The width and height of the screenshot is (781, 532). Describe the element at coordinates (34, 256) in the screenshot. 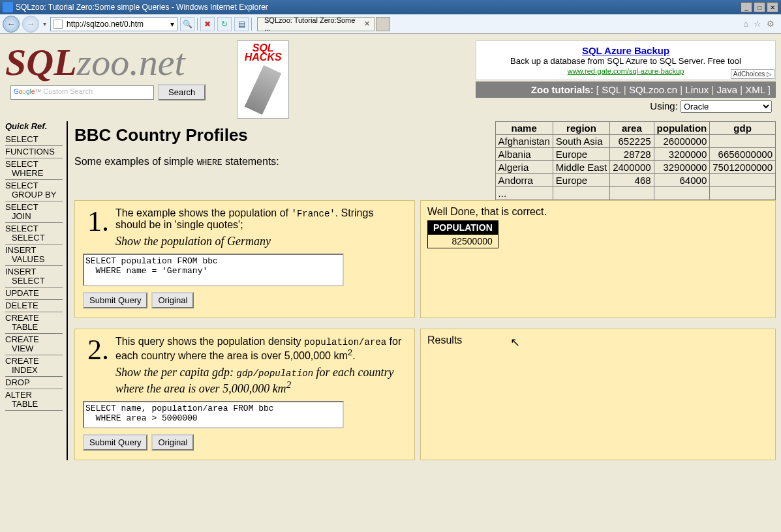

I see `sidebar-item: INSERTVALUES` at that location.